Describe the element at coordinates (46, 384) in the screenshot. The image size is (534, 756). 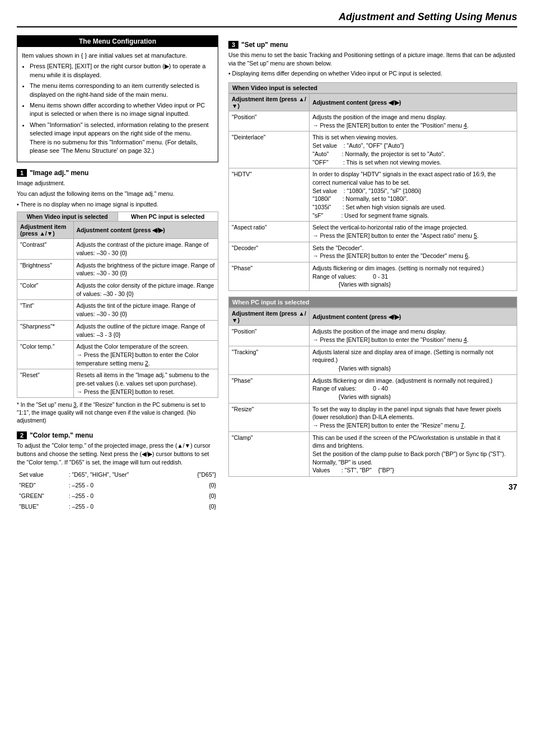
I see `item-cell: "Reset"` at that location.